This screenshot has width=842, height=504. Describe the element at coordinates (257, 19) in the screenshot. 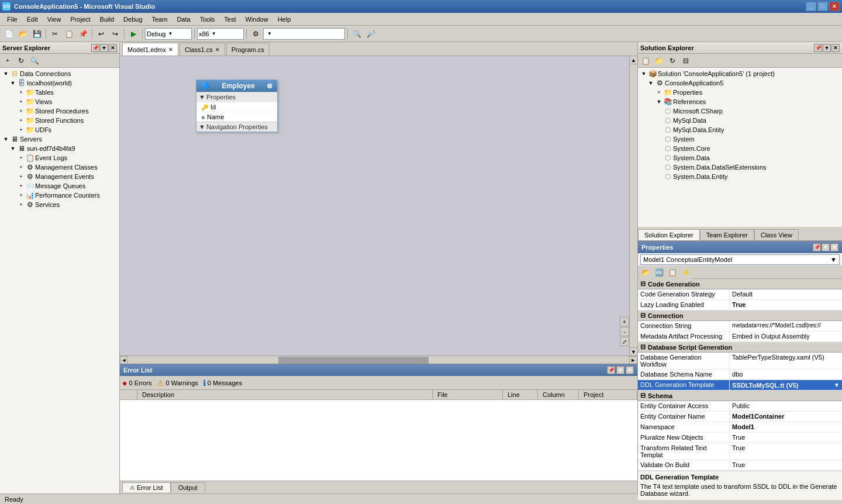

I see `menu-window: Window` at that location.